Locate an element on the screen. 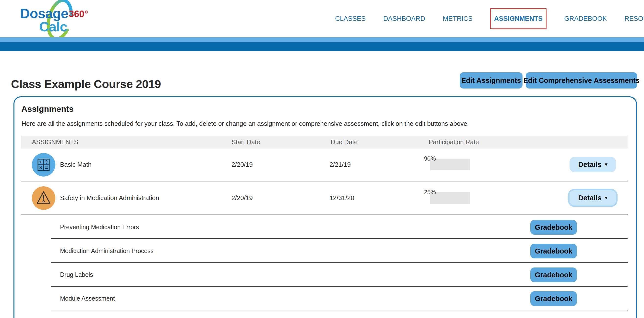  row-divider is located at coordinates (339, 310).